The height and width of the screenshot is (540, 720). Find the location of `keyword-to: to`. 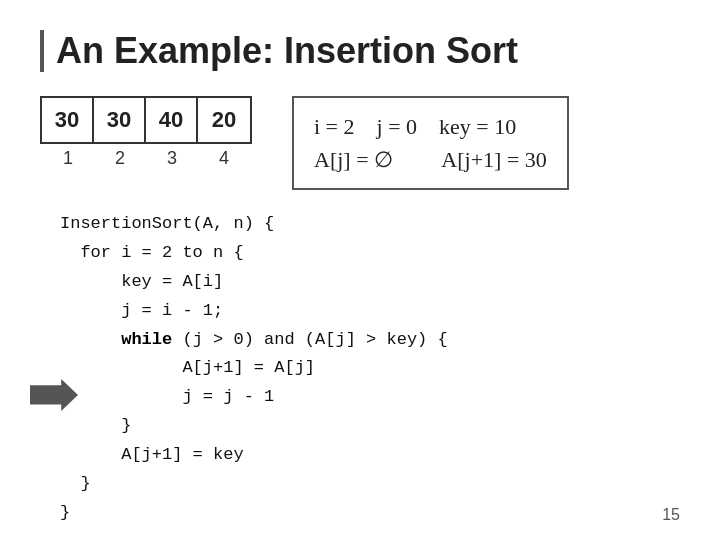

keyword-to: to is located at coordinates (192, 252).